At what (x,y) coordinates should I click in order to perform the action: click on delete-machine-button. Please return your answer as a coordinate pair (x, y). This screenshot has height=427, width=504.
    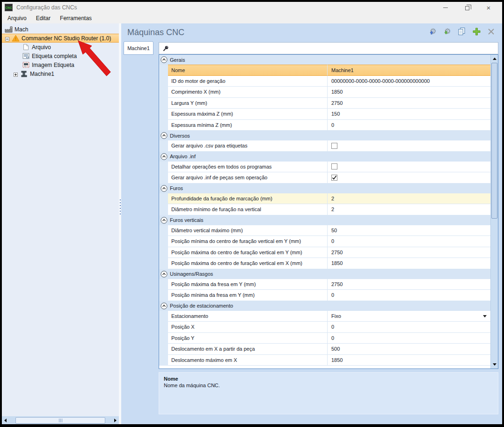
    Looking at the image, I should click on (491, 32).